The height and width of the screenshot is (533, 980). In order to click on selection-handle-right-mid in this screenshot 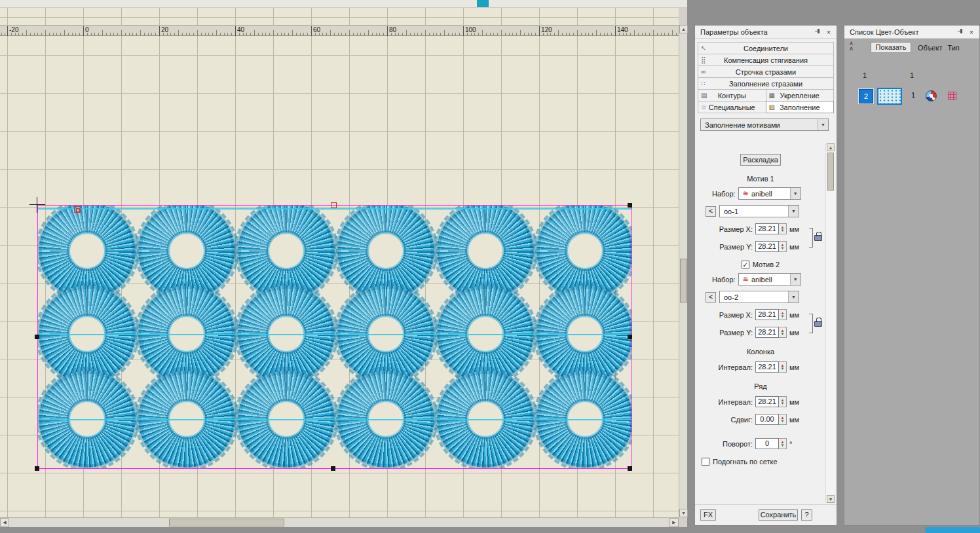, I will do `click(630, 337)`.